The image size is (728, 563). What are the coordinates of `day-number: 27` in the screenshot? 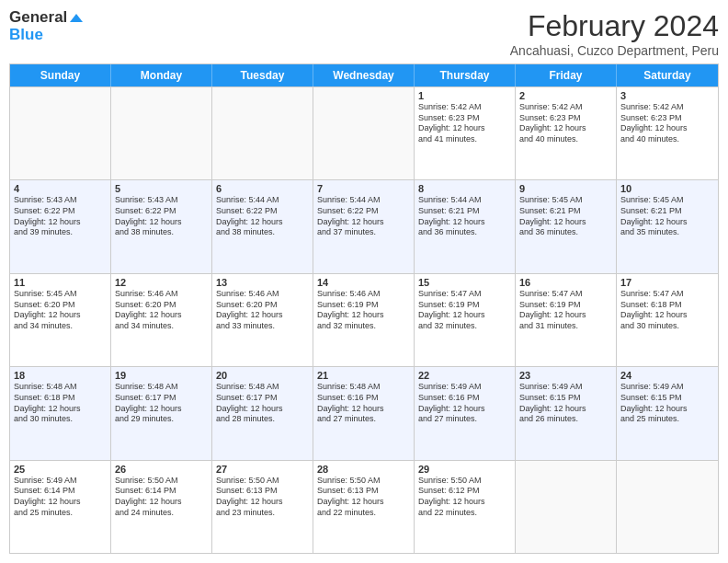 It's located at (263, 469).